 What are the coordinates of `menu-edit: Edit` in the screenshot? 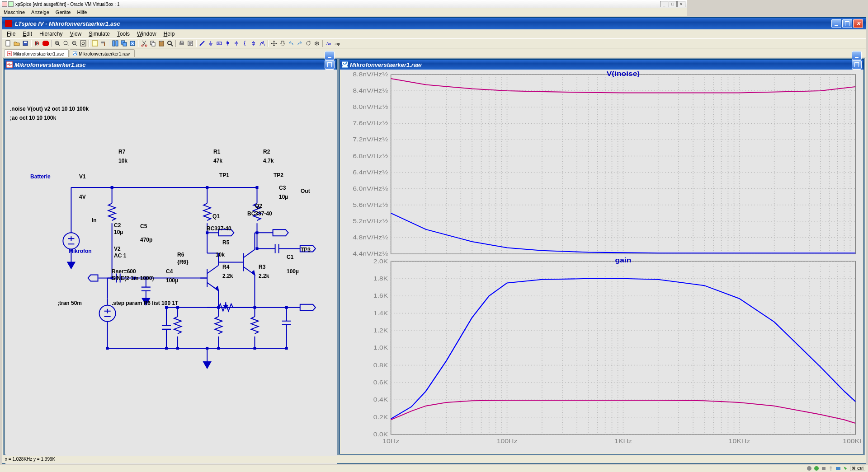 It's located at (27, 34).